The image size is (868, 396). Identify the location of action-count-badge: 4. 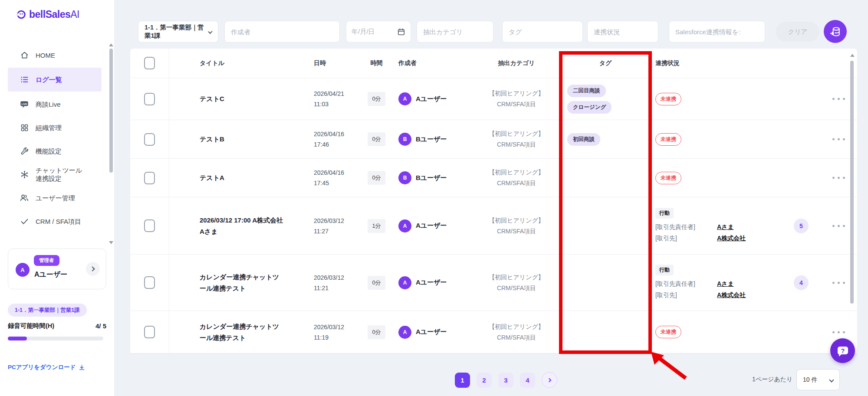
(801, 283).